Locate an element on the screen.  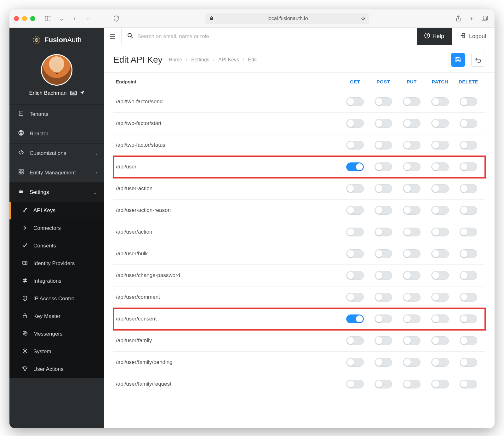
breadcrumb-item: API Keys is located at coordinates (229, 60).